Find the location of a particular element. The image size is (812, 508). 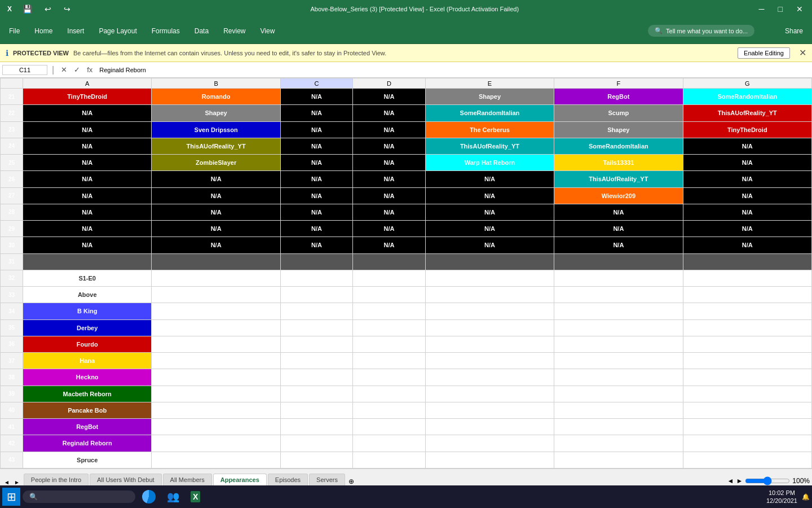

table-cell: Spruce is located at coordinates (87, 460).